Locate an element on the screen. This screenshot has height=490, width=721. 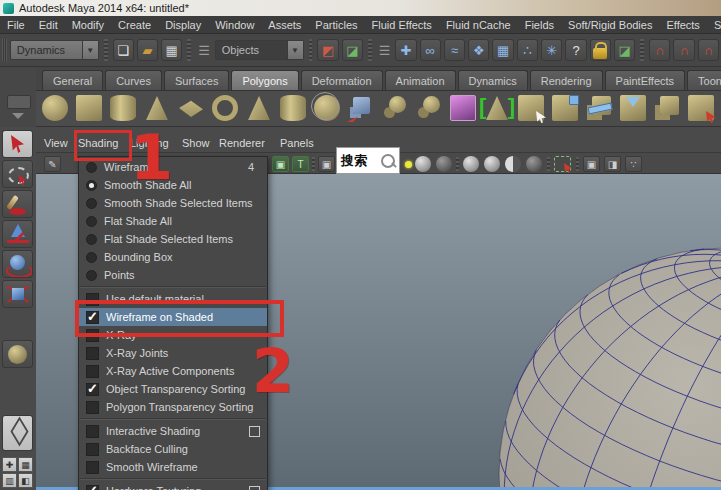
snap-to-curves-icon: ∩ is located at coordinates (684, 50).